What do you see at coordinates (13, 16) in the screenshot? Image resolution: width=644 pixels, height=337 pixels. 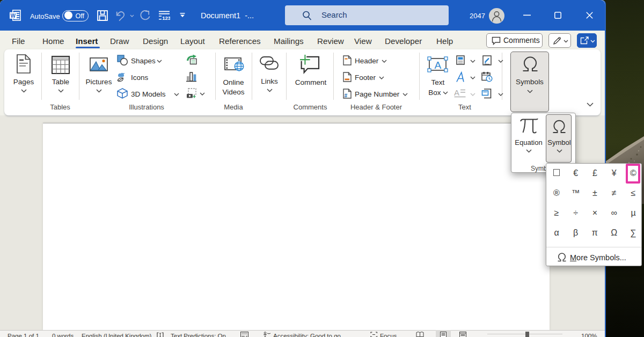 I see `svg-text: W` at bounding box center [13, 16].